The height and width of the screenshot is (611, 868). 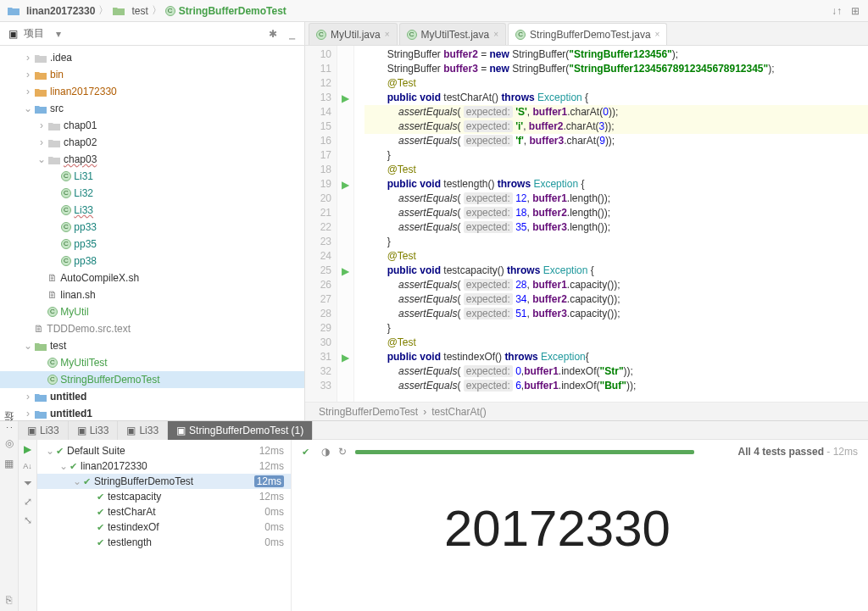 What do you see at coordinates (353, 34) in the screenshot?
I see `editor-tab: CMyUtil.java×` at bounding box center [353, 34].